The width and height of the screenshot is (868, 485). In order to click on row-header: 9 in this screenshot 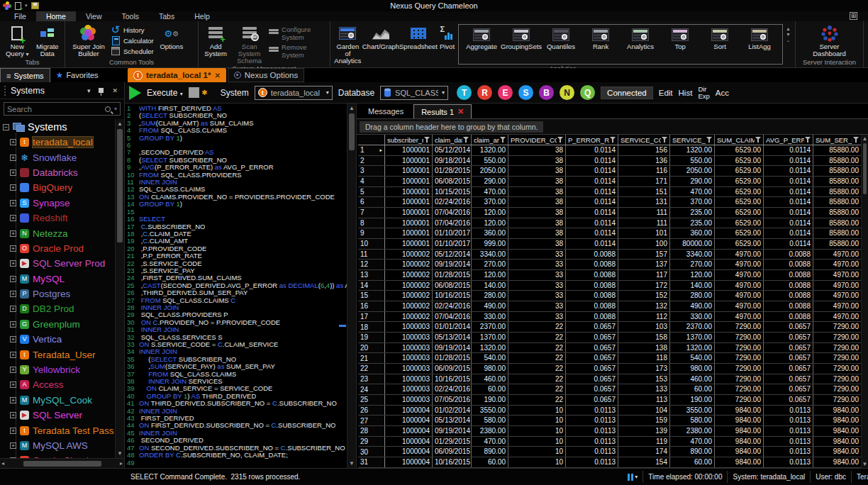, I will do `click(372, 233)`.